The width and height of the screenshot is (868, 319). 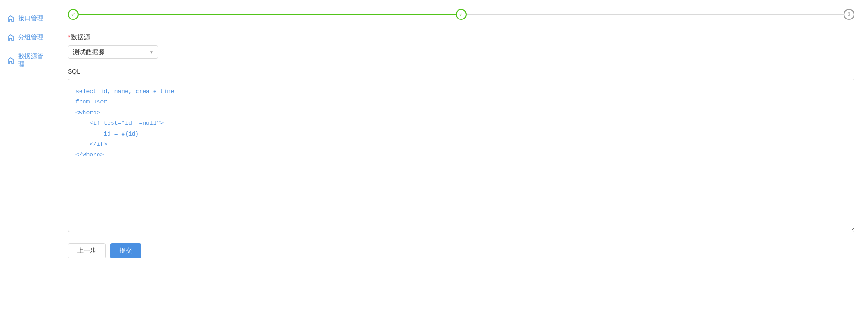 I want to click on sidebar-item-label-group: 分组管理, so click(x=31, y=38).